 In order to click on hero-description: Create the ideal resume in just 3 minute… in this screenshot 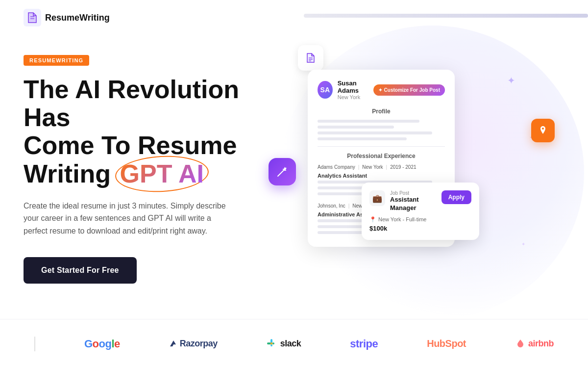, I will do `click(126, 219)`.